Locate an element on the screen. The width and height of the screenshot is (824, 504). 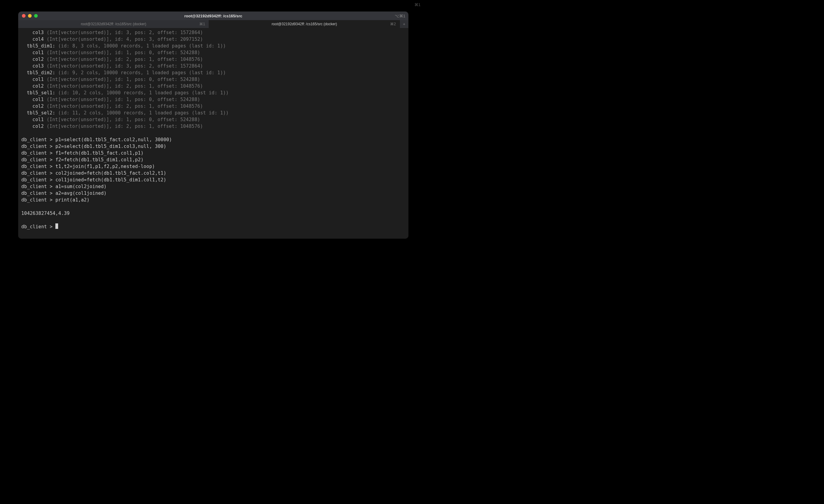
schema-desc: (id: 8, 3 cols, 10000 records, 1 loaded … is located at coordinates (142, 46).